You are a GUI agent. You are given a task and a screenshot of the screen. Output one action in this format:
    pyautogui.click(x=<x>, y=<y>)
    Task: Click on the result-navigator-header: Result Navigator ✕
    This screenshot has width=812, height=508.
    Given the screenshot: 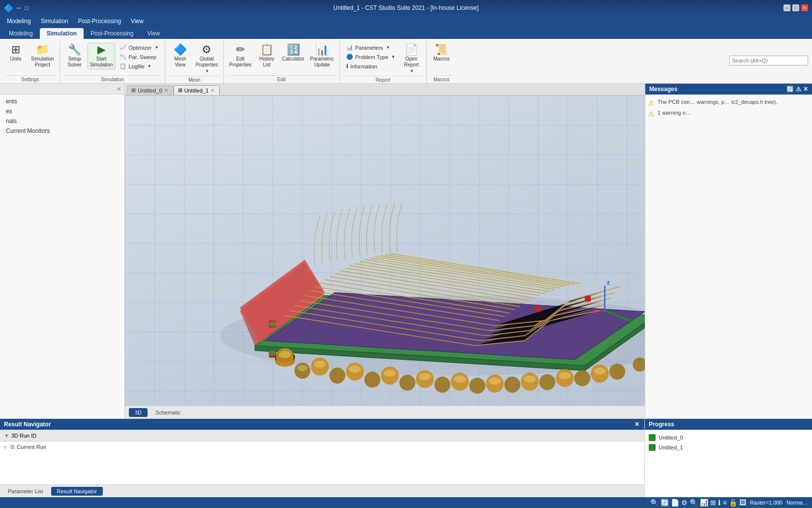 What is the action you would take?
    pyautogui.click(x=322, y=424)
    